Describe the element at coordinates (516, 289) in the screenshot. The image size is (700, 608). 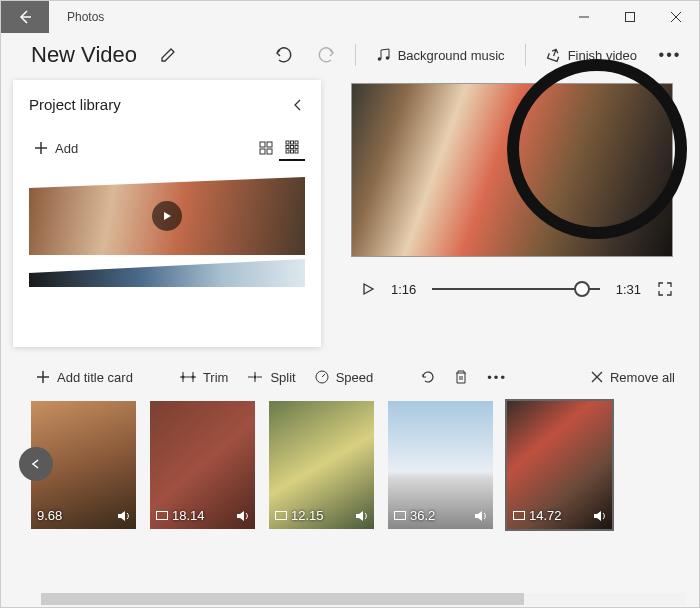
I see `seek-slider` at that location.